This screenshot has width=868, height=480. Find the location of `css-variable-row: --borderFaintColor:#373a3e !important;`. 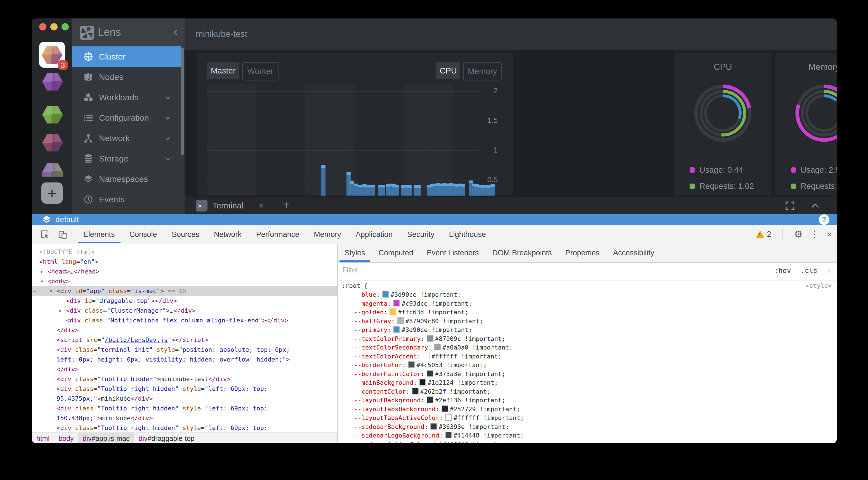

css-variable-row: --borderFaintColor:#373a3e !important; is located at coordinates (587, 374).